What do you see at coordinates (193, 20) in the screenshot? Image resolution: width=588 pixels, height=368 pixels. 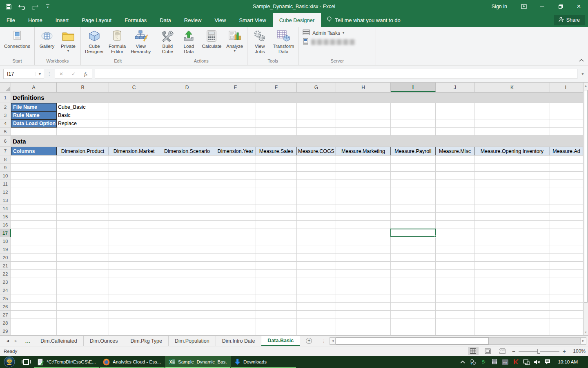 I see `ribbon-tab-review: Review` at bounding box center [193, 20].